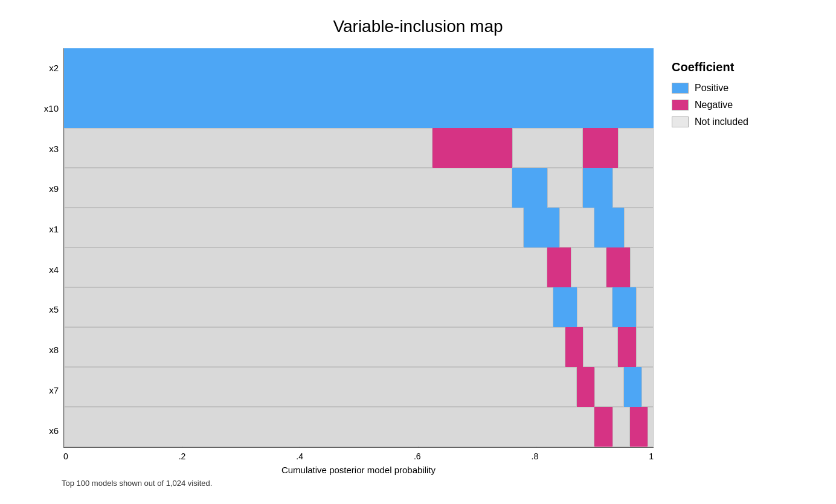 This screenshot has width=836, height=504. I want to click on legend-label-positive: Positive, so click(712, 88).